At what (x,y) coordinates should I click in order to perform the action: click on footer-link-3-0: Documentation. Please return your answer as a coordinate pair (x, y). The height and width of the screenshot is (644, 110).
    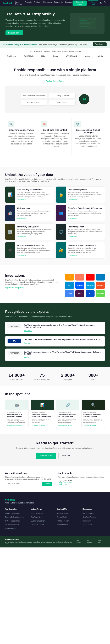
    Looking at the image, I should click on (88, 514).